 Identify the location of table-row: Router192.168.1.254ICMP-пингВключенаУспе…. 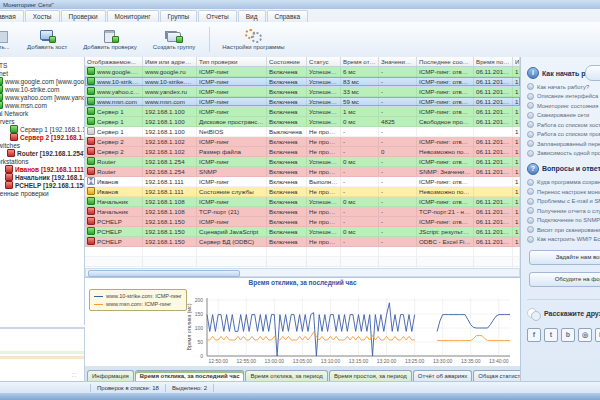
(302, 162).